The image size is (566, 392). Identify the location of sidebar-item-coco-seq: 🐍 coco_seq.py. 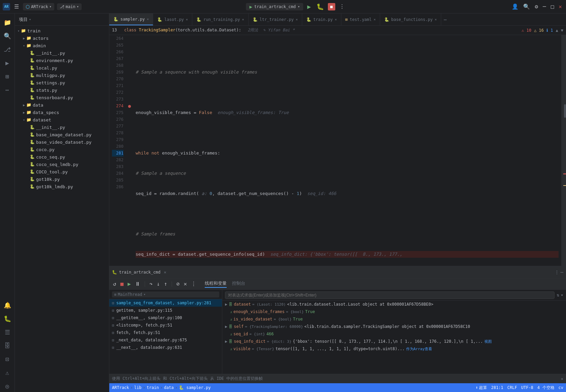
(62, 157).